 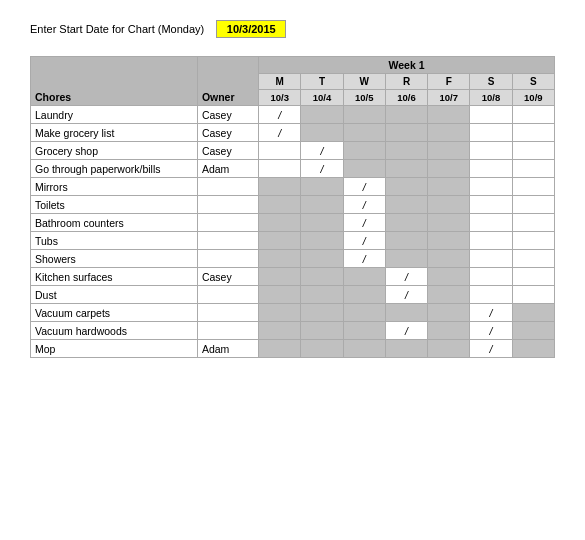 I want to click on table-row: Showers/, so click(x=293, y=259).